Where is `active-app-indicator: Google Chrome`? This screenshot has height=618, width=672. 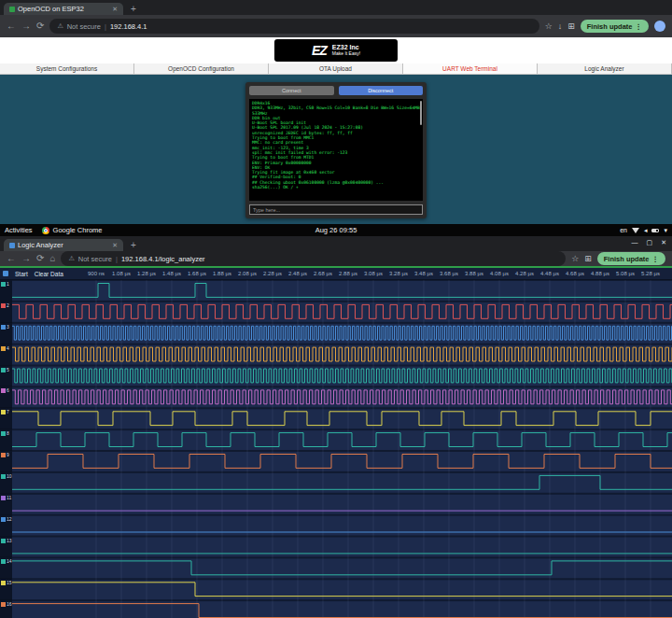
active-app-indicator: Google Chrome is located at coordinates (73, 230).